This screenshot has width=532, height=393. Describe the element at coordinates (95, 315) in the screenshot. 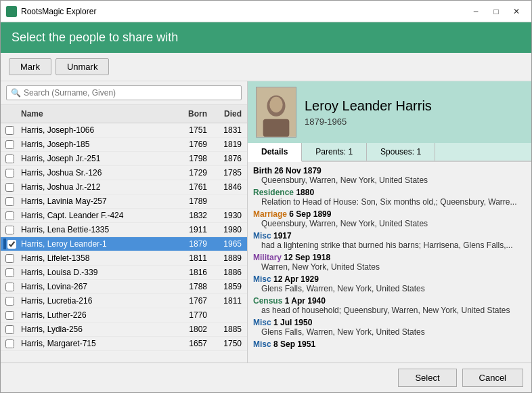

I see `person-name-cell: Harris, Luther-226` at that location.